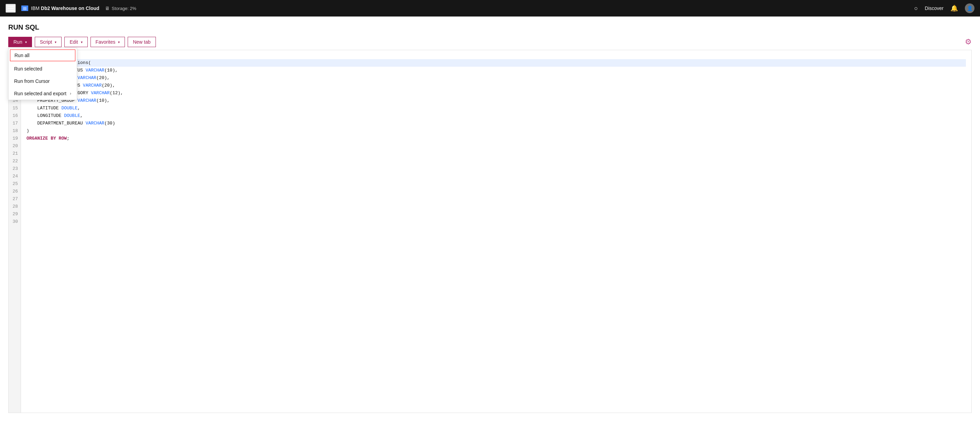  I want to click on storage-indicator: 🖥 Storage: 2%, so click(121, 8).